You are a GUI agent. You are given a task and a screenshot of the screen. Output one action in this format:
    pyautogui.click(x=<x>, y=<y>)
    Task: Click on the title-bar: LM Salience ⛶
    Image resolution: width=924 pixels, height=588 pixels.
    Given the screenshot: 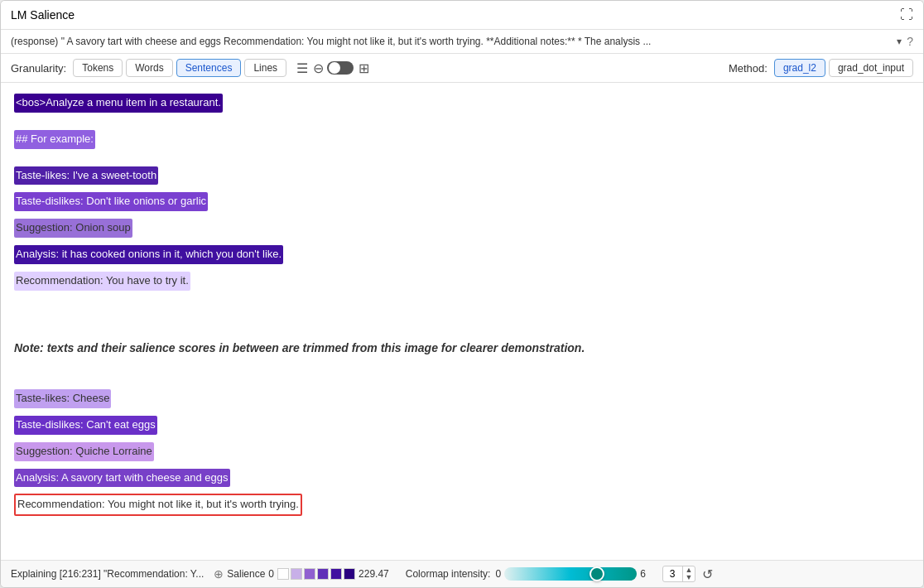 What is the action you would take?
    pyautogui.click(x=462, y=15)
    